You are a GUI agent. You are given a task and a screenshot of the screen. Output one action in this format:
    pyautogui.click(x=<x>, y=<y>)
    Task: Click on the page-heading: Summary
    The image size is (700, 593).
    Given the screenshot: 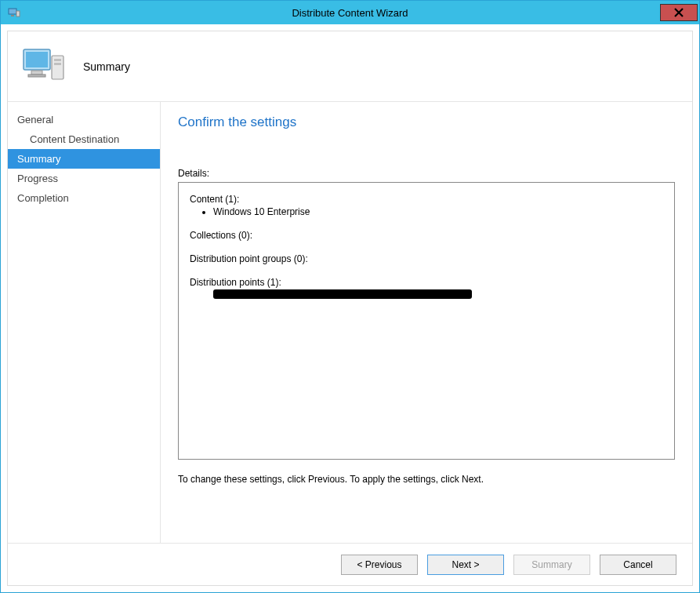 What is the action you would take?
    pyautogui.click(x=107, y=67)
    